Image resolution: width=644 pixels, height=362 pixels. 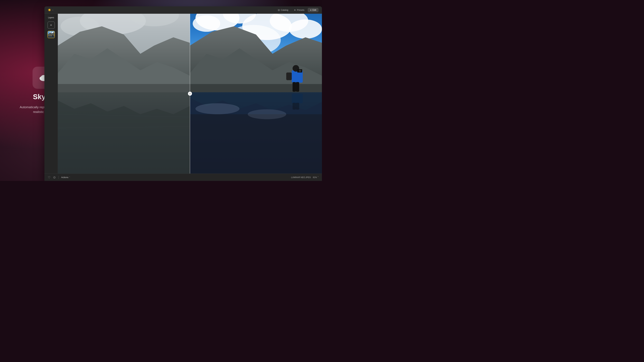 I want to click on luminar-sun-icon: ☀️, so click(x=50, y=10).